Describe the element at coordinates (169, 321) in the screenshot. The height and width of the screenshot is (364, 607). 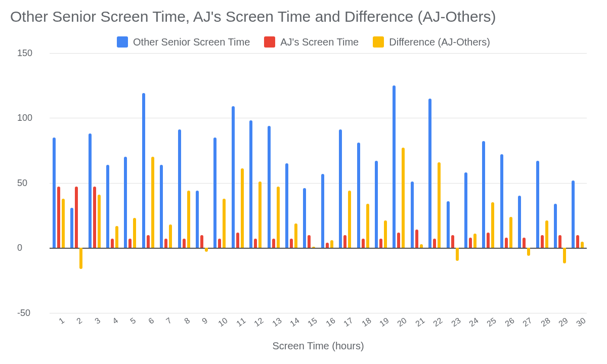
I see `x-tick-label: 7` at that location.